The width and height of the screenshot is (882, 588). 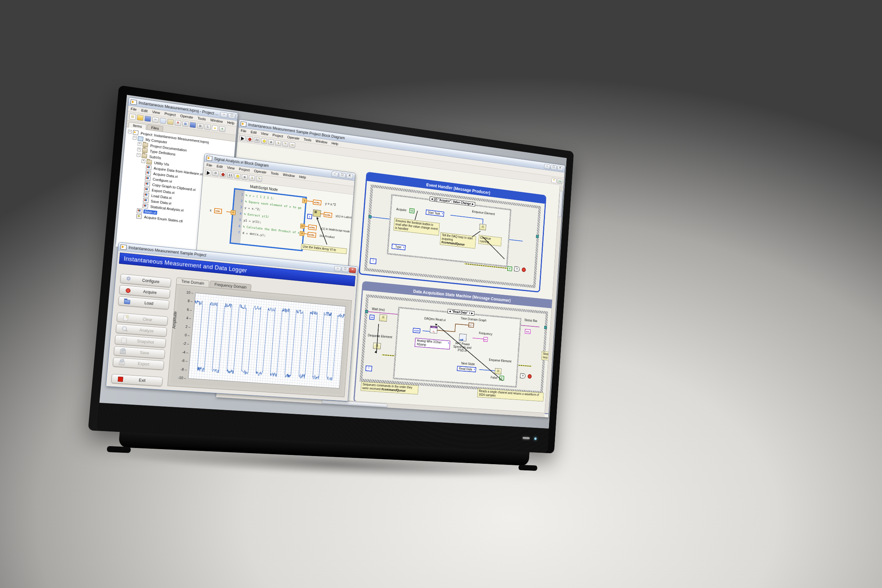 I want to click on front-panel-button: Clear, so click(x=142, y=319).